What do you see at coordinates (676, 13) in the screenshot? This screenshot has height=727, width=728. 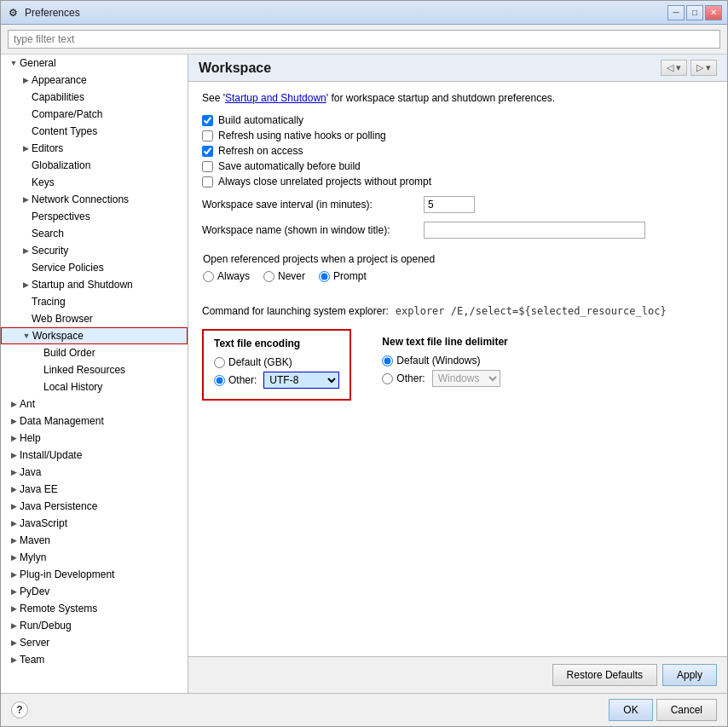 I see `minimize-button: ─` at bounding box center [676, 13].